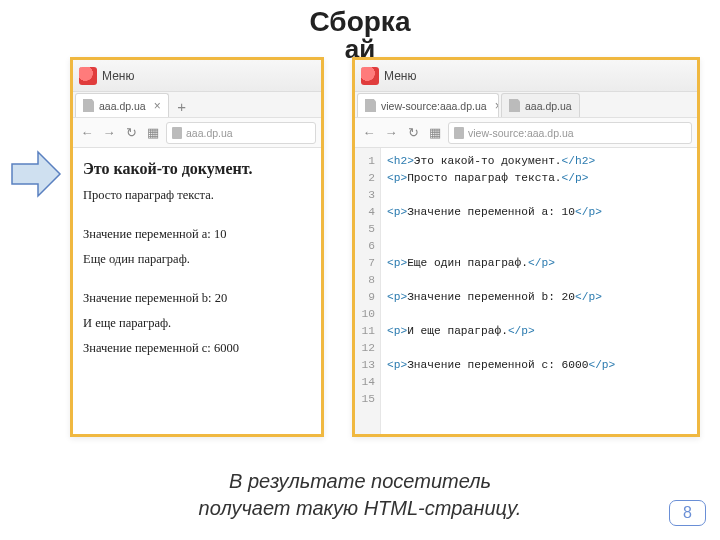 The height and width of the screenshot is (540, 720). Describe the element at coordinates (368, 212) in the screenshot. I see `line-number: 4` at that location.